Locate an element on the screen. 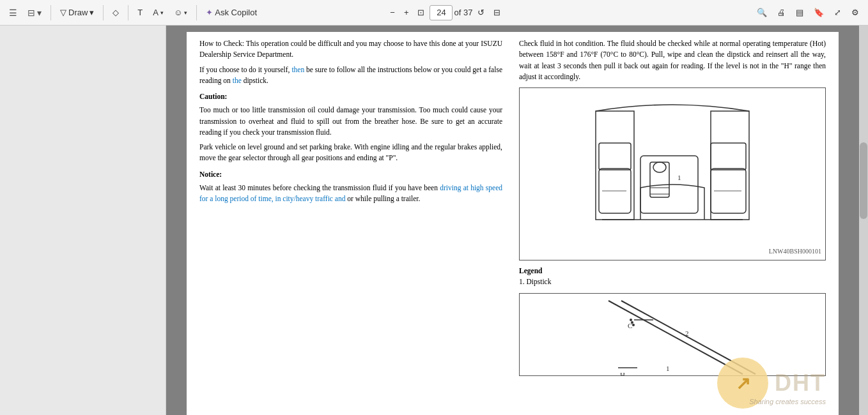 Image resolution: width=868 pixels, height=415 pixels. layout-button: ▤ is located at coordinates (800, 13).